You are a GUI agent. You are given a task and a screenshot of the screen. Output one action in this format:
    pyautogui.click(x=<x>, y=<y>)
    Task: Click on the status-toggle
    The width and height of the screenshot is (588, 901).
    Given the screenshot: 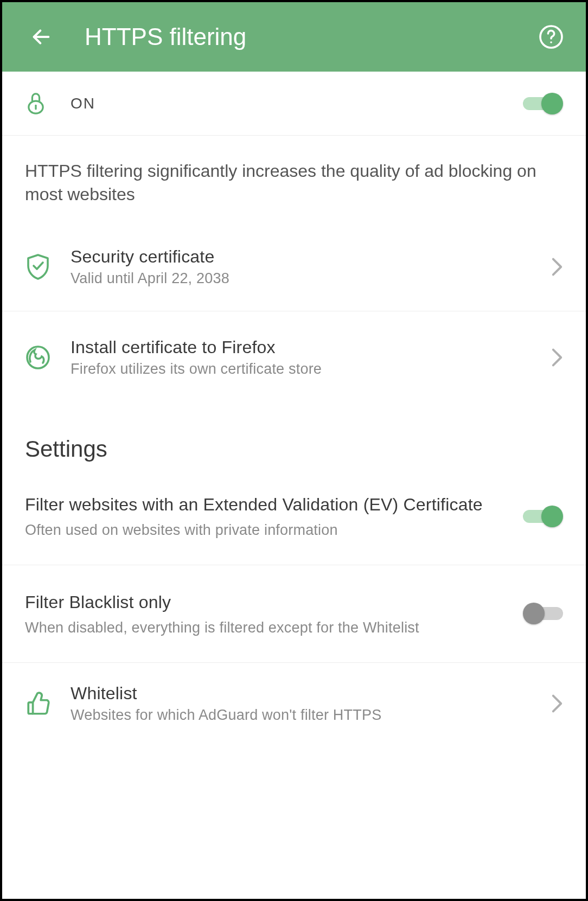 What is the action you would take?
    pyautogui.click(x=543, y=104)
    